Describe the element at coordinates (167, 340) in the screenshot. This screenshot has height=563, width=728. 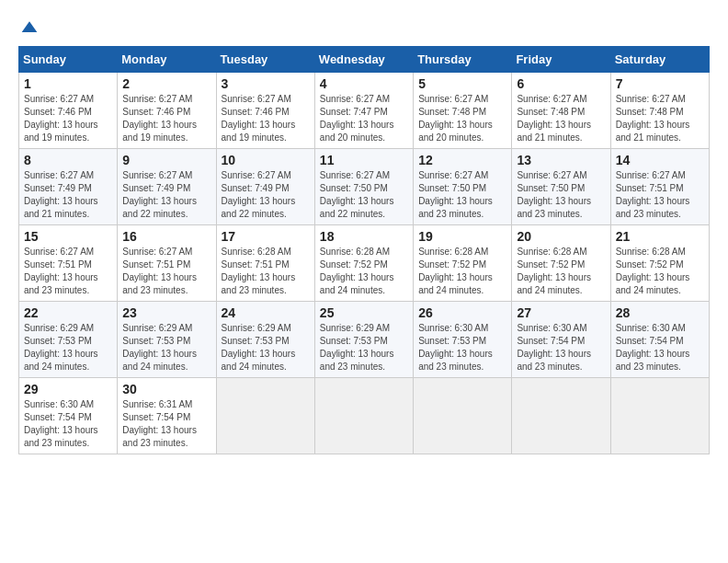
I see `calendar-cell: 23Sunrise: 6:29 AMSunset: 7:53 PMDayligh…` at that location.